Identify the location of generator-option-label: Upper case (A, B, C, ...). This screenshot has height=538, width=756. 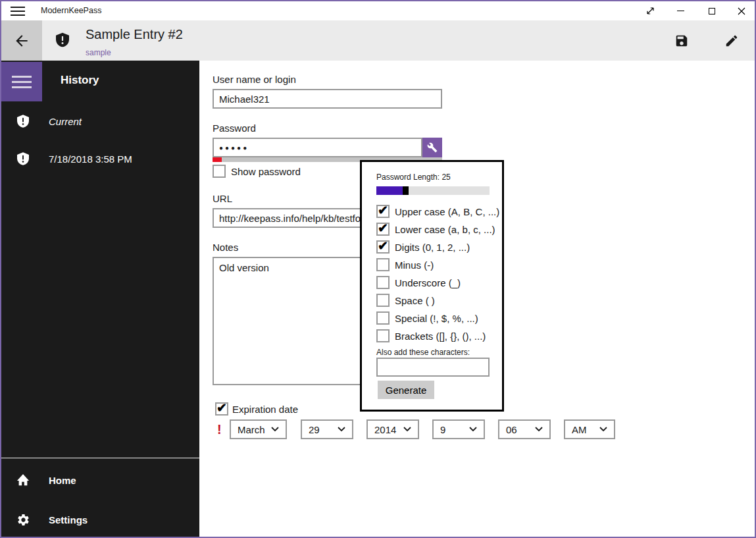
(447, 212).